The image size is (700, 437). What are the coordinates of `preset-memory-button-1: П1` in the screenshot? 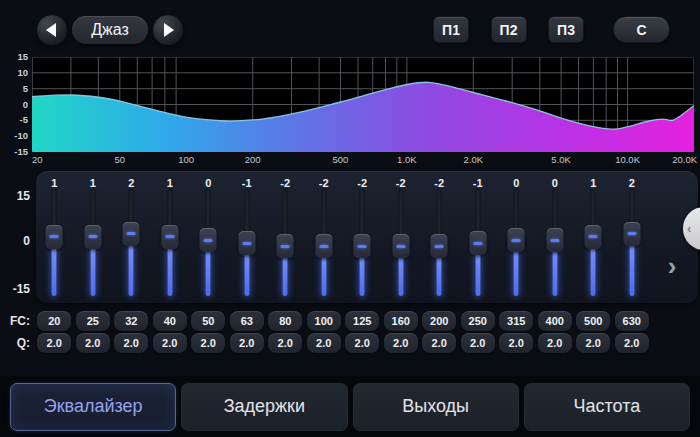 It's located at (451, 30).